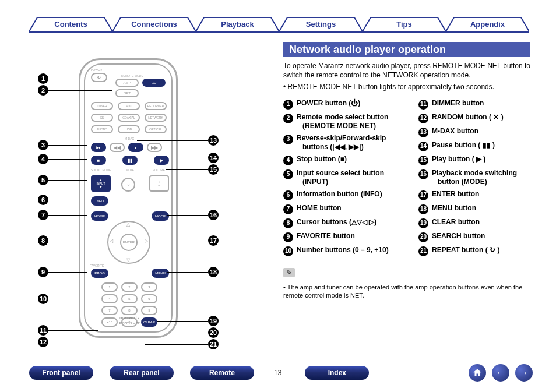 The image size is (556, 392). What do you see at coordinates (407, 50) in the screenshot?
I see `section-title: Network audio player operation` at bounding box center [407, 50].